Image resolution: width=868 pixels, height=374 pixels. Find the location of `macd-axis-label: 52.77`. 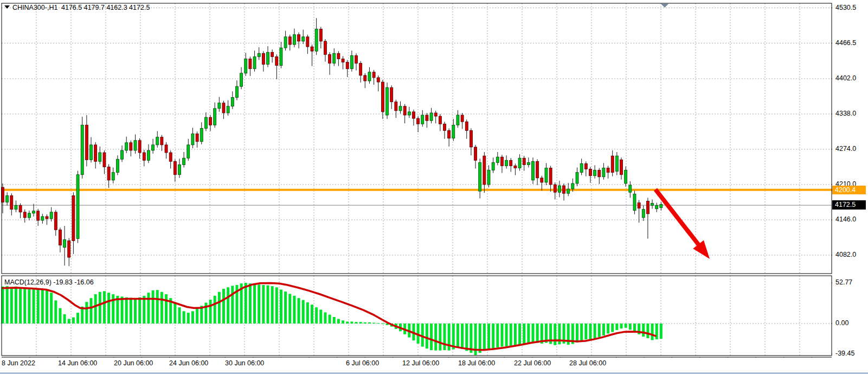

macd-axis-label: 52.77 is located at coordinates (844, 282).